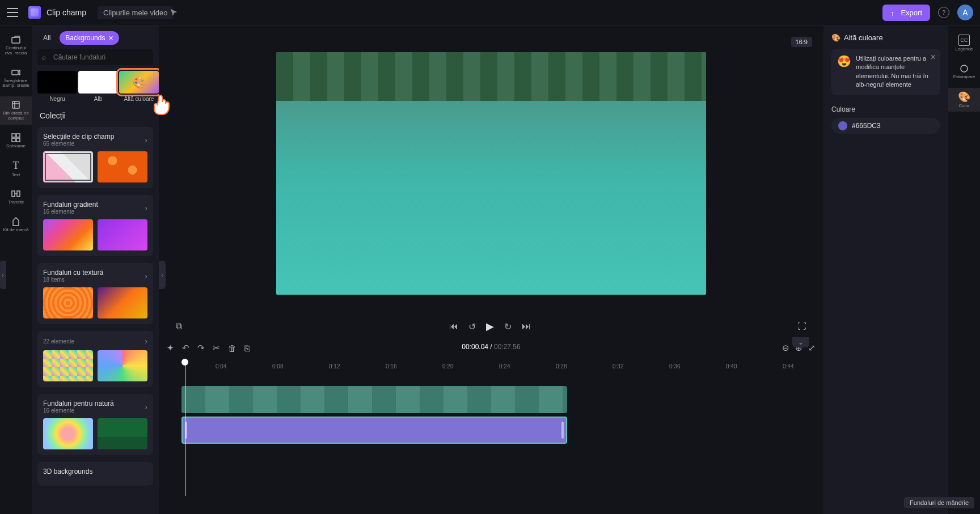 The image size is (980, 514). What do you see at coordinates (57, 82) in the screenshot?
I see `tile-black` at bounding box center [57, 82].